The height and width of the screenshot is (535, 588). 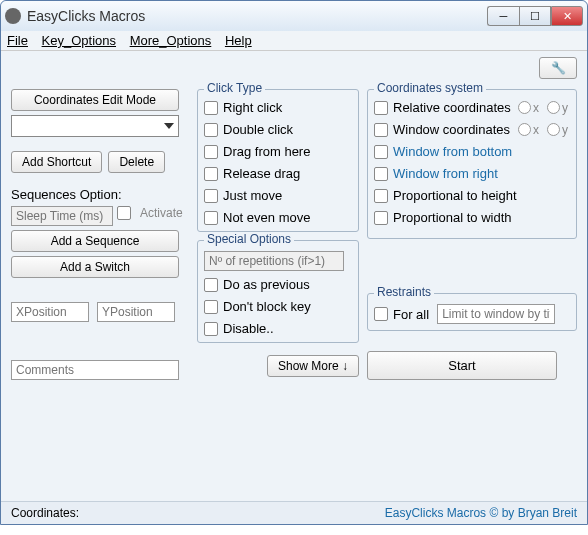 What do you see at coordinates (258, 130) in the screenshot?
I see `double-click-label: Double click` at bounding box center [258, 130].